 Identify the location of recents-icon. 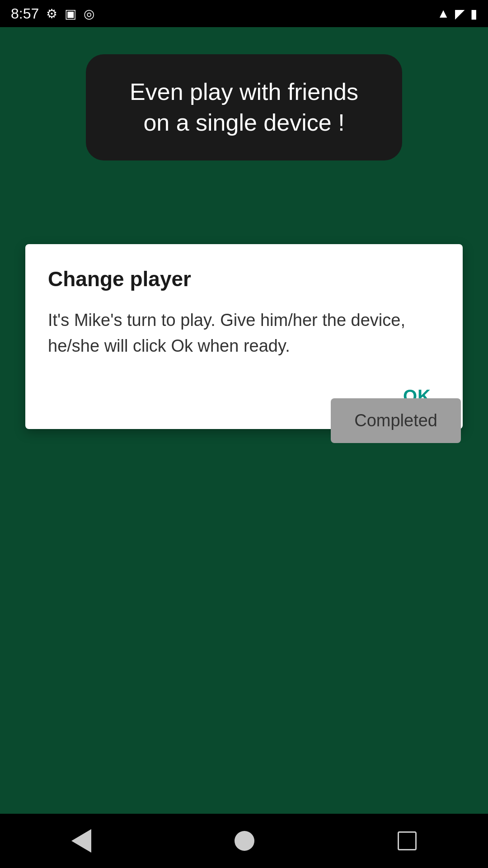
(407, 841).